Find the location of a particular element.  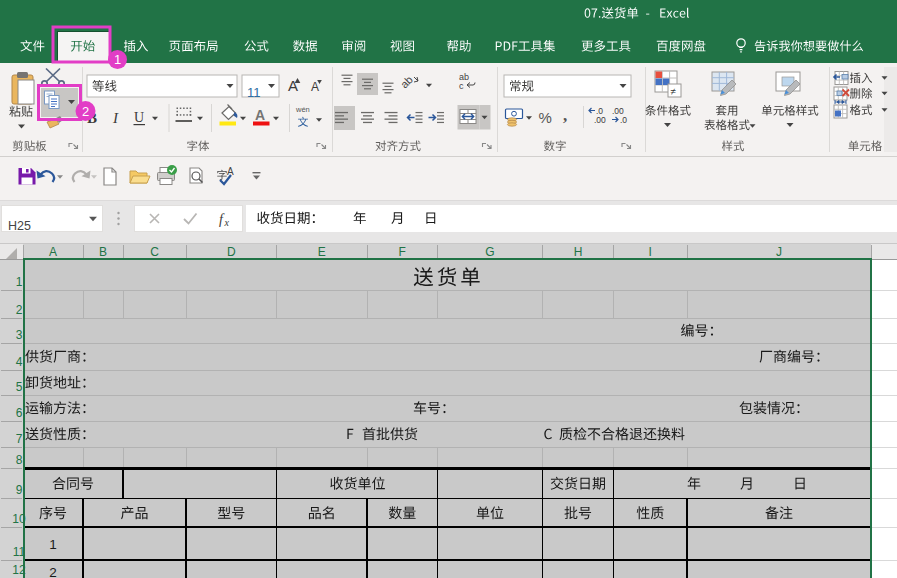

svg-text: I is located at coordinates (116, 118).